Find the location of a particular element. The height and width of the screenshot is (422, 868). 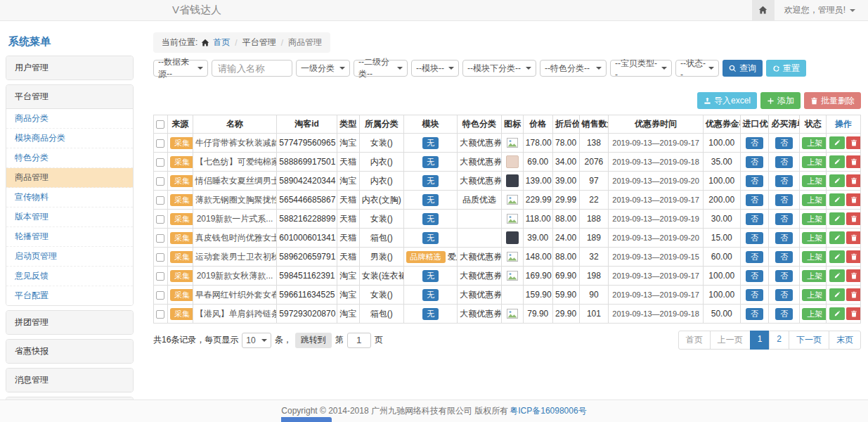

filter-select-category-level1: 一级分类 is located at coordinates (323, 68).